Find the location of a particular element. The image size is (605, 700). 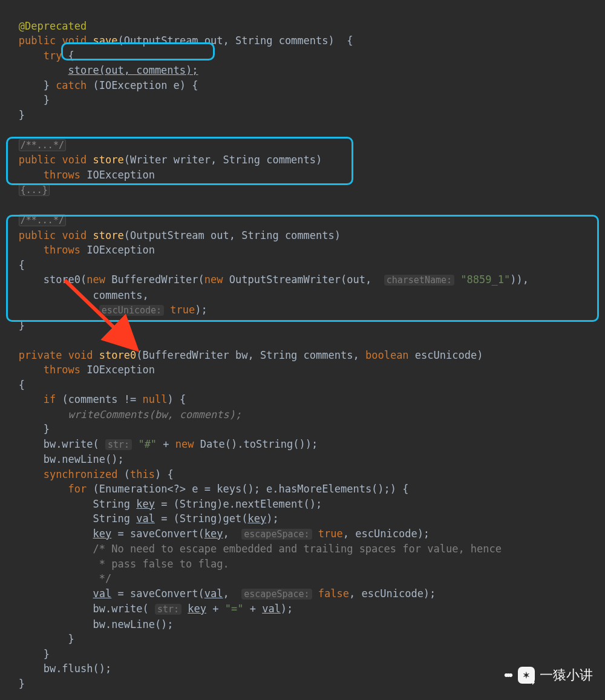

line: synchronized (this) { is located at coordinates (87, 474).